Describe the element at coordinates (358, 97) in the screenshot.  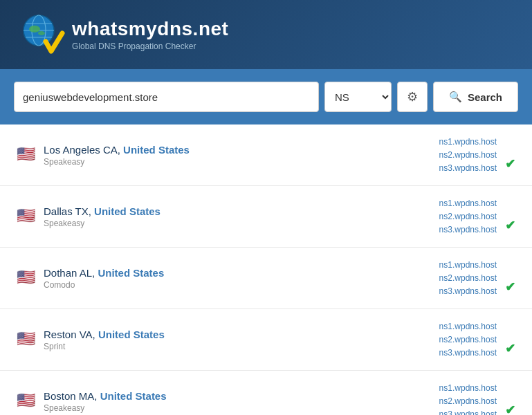
I see `dns-type-select: NS A AAAA CNAME MX TXT SOA` at that location.